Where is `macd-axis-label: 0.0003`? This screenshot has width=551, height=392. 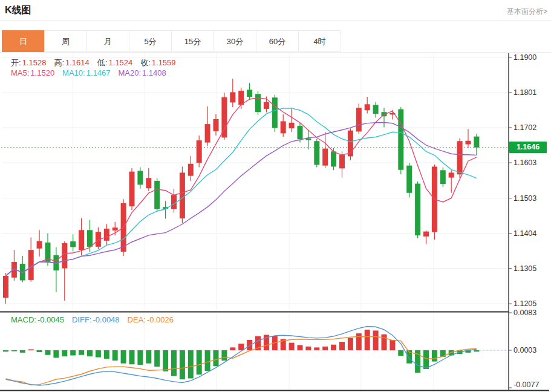
macd-axis-label: 0.0003 is located at coordinates (531, 350).